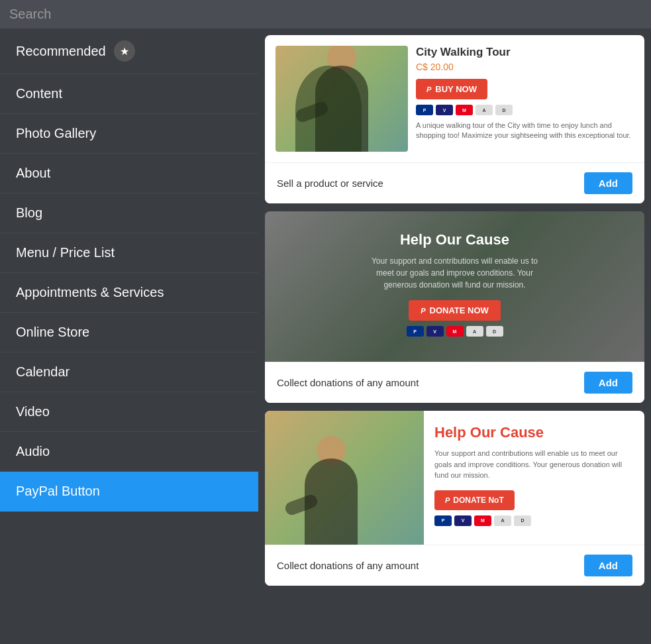 The width and height of the screenshot is (651, 644). I want to click on mc-donate-icon: M, so click(455, 331).